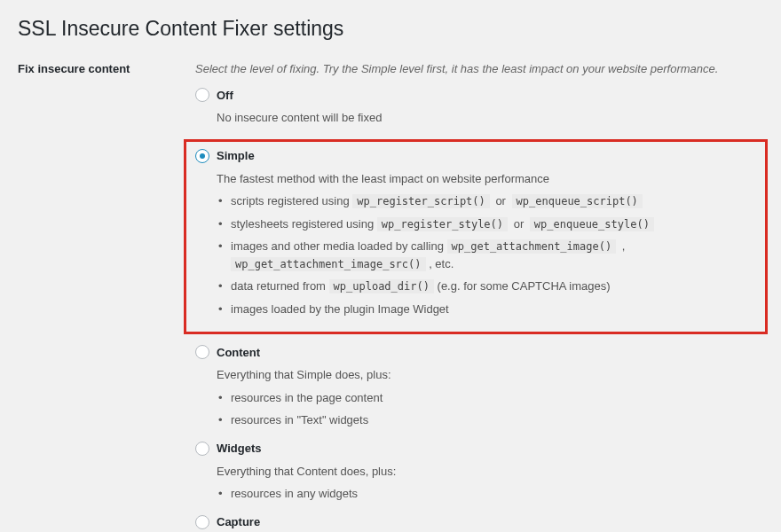 This screenshot has width=781, height=532. I want to click on list-item: resources in any widgets, so click(490, 494).